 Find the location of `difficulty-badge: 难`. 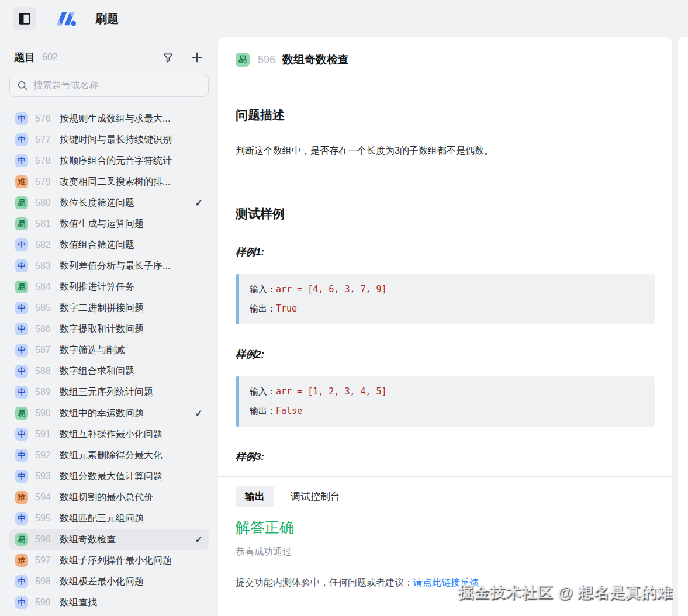

difficulty-badge: 难 is located at coordinates (22, 560).